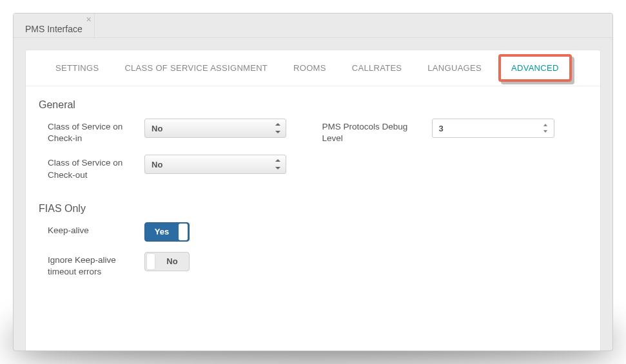 This screenshot has height=364, width=626. What do you see at coordinates (313, 105) in the screenshot?
I see `section-general-title: General` at bounding box center [313, 105].